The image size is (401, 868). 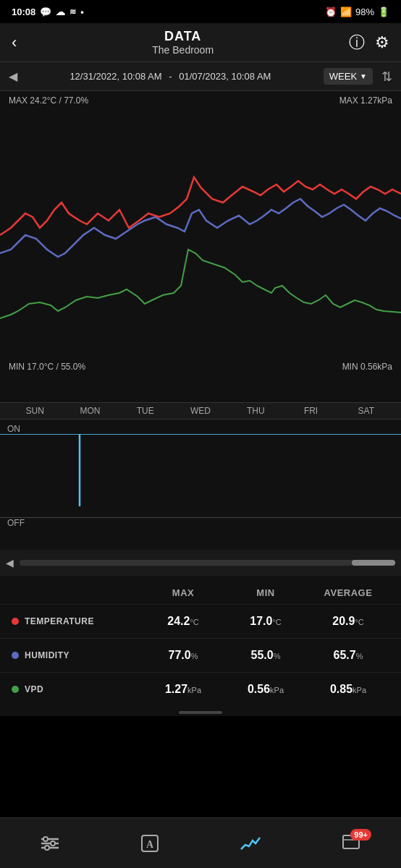 I want to click on sort-icon: ⇅, so click(x=387, y=77).